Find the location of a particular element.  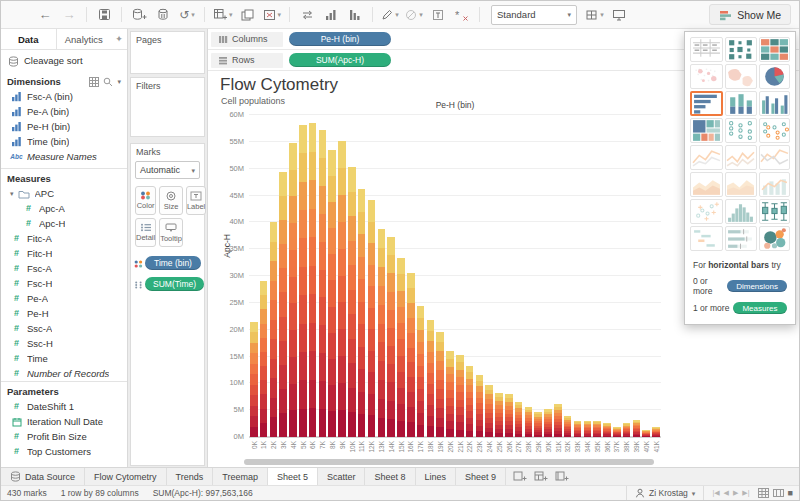

dimension-time-bin-: Time (bin) is located at coordinates (64, 142).